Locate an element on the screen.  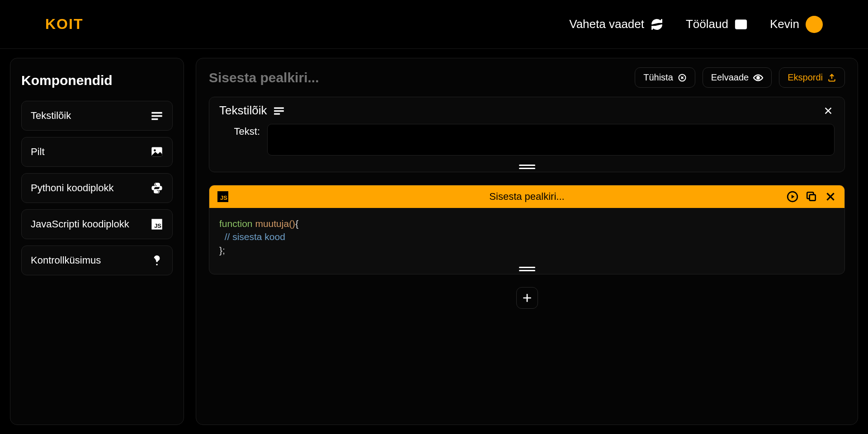
content-actions: Tühista Eelvaade Ekspordi is located at coordinates (740, 78).